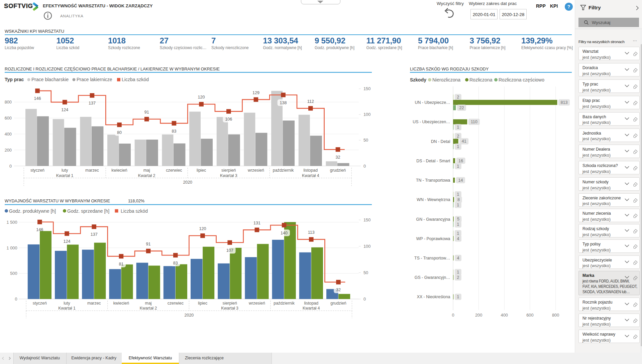  I want to click on svg-text: 140, so click(284, 233).